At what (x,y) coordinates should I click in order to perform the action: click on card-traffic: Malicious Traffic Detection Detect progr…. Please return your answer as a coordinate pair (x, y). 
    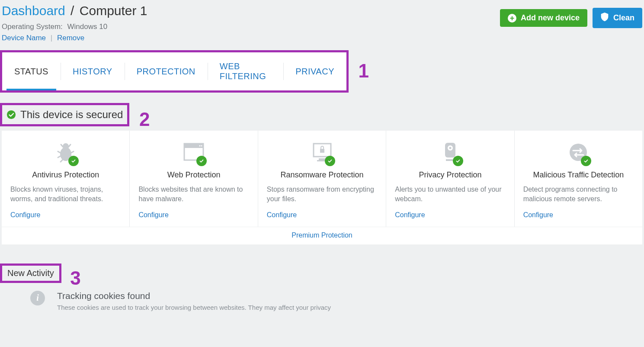
    Looking at the image, I should click on (578, 179).